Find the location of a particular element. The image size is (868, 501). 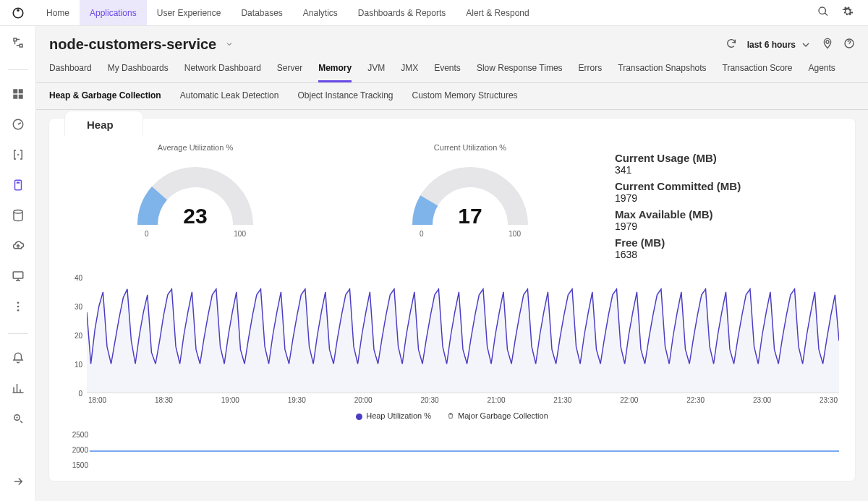

app-logo is located at coordinates (18, 13).